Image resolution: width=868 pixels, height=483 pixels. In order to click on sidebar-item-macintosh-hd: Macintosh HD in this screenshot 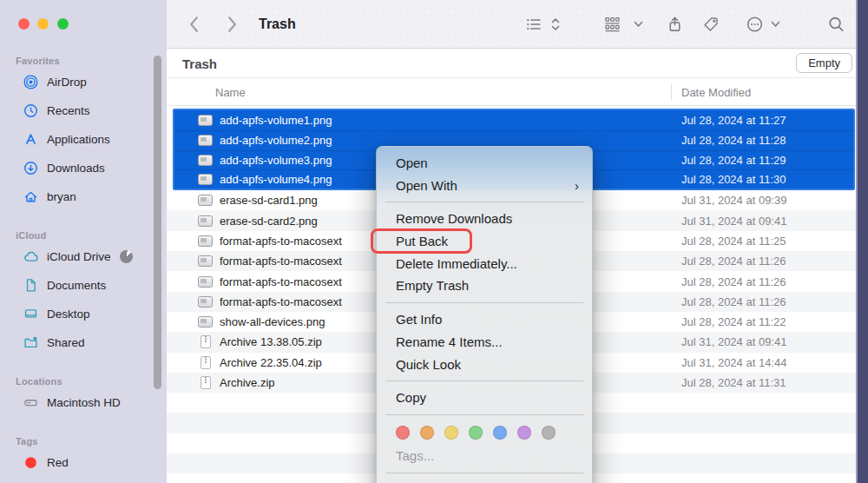, I will do `click(83, 403)`.